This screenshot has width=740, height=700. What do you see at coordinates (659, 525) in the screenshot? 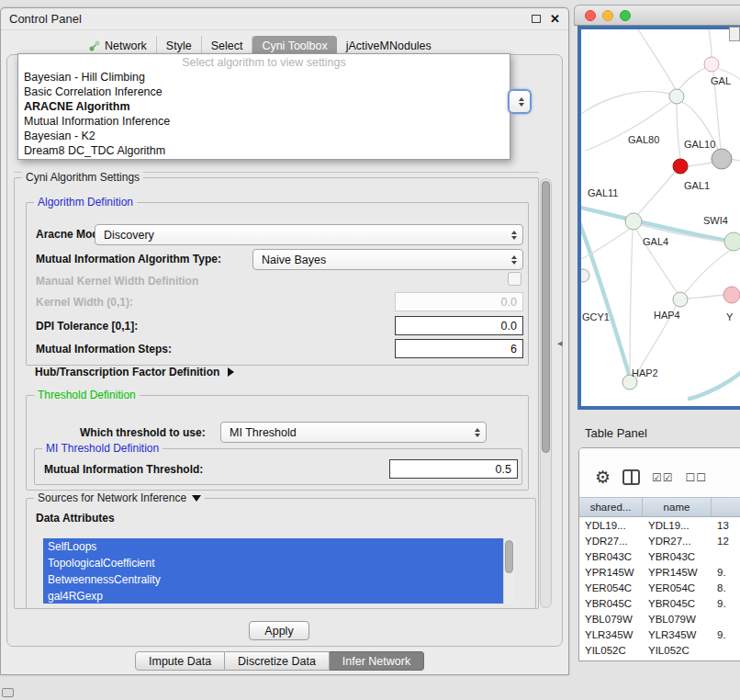
I see `table-row: YDL19...YDL19...13` at bounding box center [659, 525].